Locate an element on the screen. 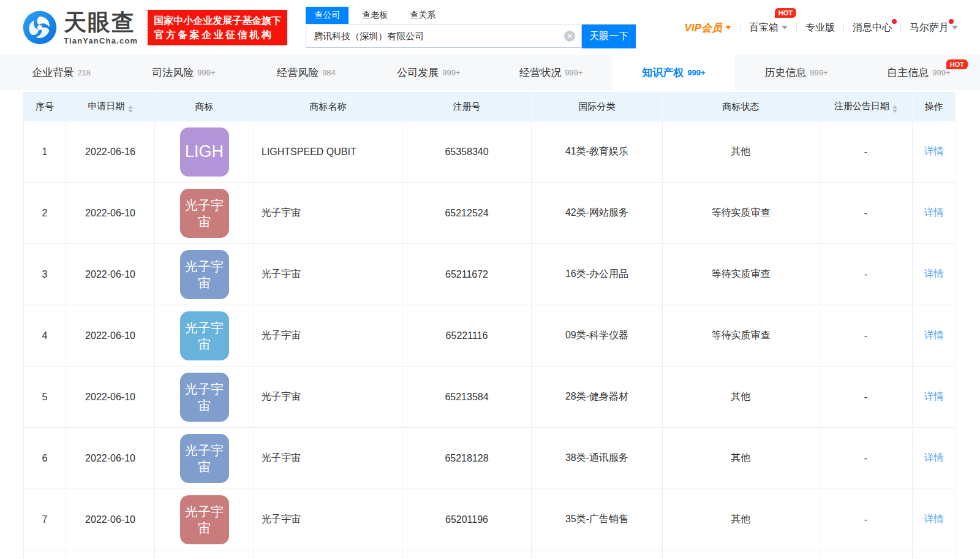 The image size is (980, 559). cert-line-2: 官方备案企业征信机构 is located at coordinates (217, 34).